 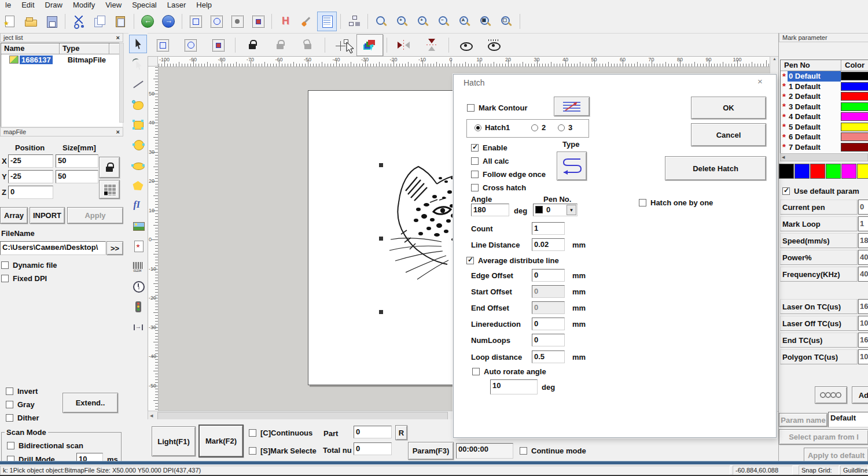 What do you see at coordinates (84, 49) in the screenshot?
I see `column-header-type: Type` at bounding box center [84, 49].